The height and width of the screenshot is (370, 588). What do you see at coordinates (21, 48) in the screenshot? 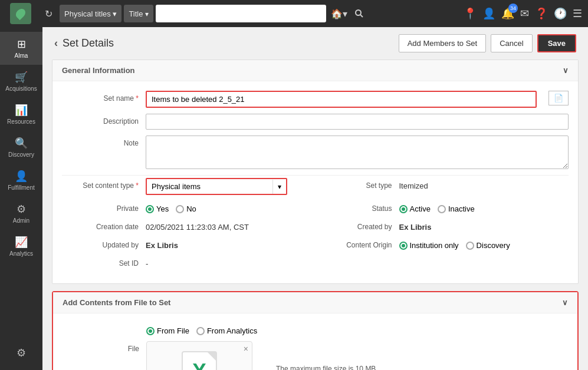
I see `sidebar-item-alma: ⊞ Alma` at bounding box center [21, 48].